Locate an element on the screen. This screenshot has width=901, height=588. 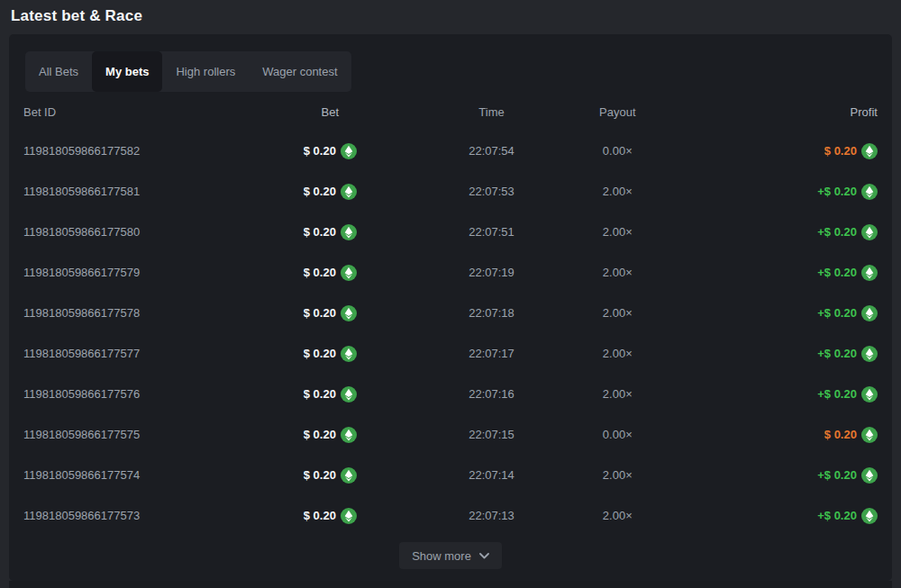
bet-id-cell: 119818059866177577 is located at coordinates (136, 353).